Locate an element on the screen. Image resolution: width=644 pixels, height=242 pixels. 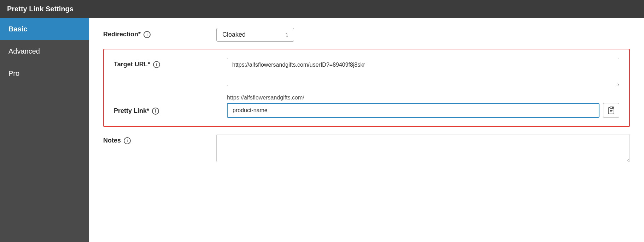
target-url-control: https://alfsflowersandgifts.com/userID?=… is located at coordinates (423, 73).